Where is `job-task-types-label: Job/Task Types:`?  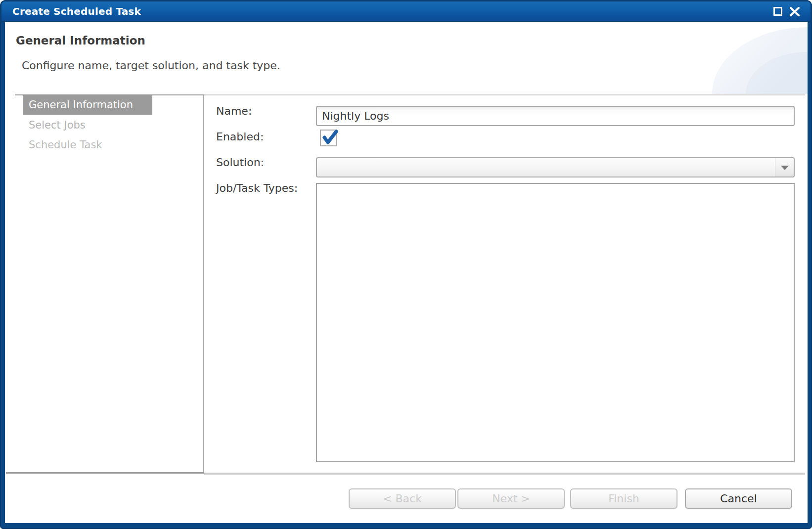
job-task-types-label: Job/Task Types: is located at coordinates (257, 188).